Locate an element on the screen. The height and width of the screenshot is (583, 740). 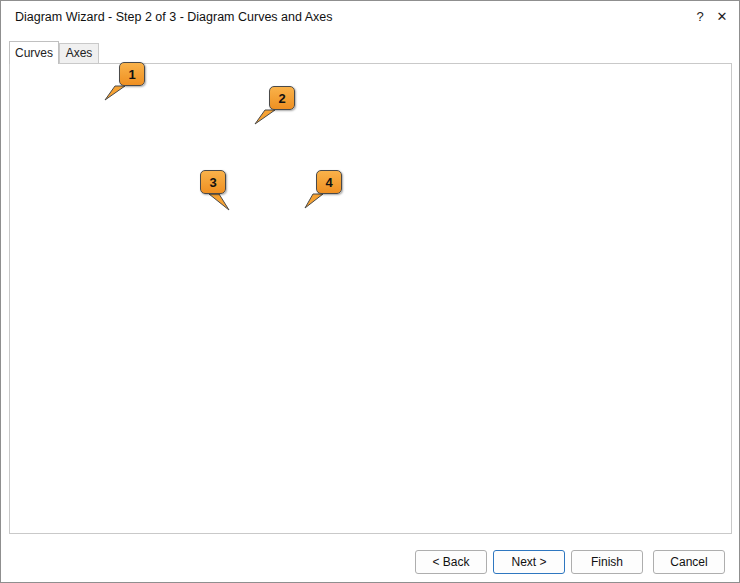
callout-1-pointer is located at coordinates (115, 93).